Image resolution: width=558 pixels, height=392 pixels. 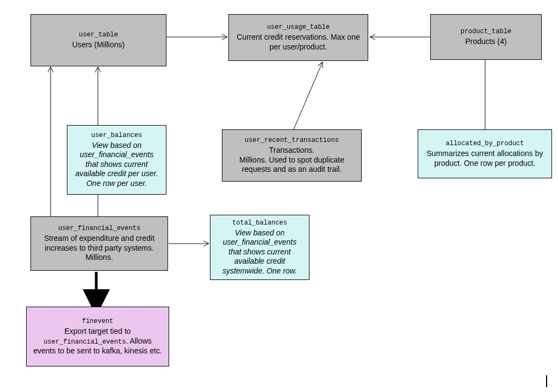 What do you see at coordinates (116, 165) in the screenshot?
I see `node-user-balances-desc: View based on user_financial_events that…` at bounding box center [116, 165].